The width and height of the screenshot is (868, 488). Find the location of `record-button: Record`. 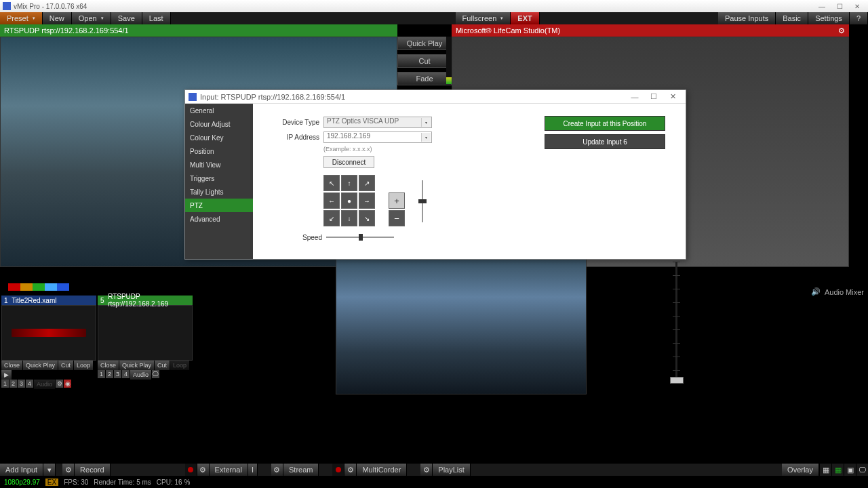

record-button: Record is located at coordinates (92, 470).